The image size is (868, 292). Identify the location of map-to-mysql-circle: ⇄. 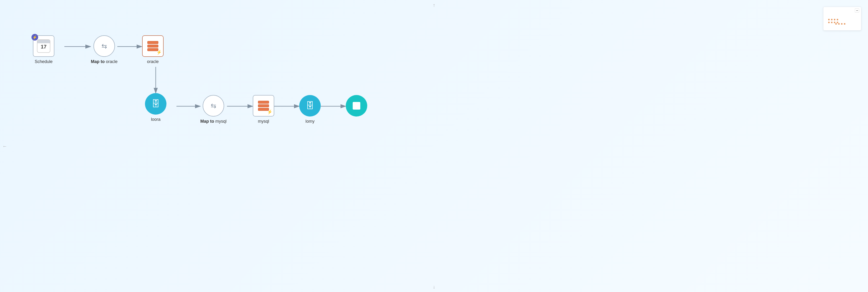
(214, 106).